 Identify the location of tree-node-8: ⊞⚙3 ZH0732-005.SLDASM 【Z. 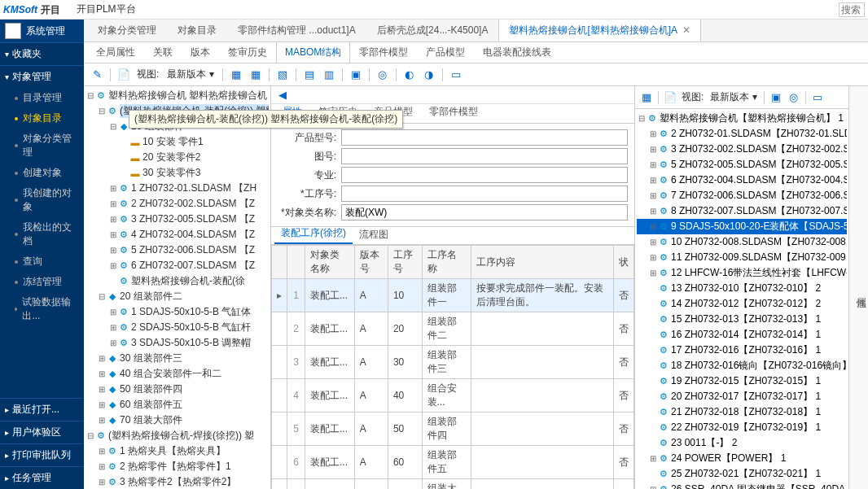
(178, 220).